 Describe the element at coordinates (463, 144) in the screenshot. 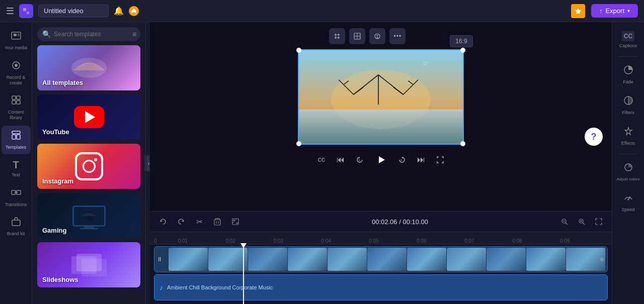

I see `crop-handle-br` at that location.